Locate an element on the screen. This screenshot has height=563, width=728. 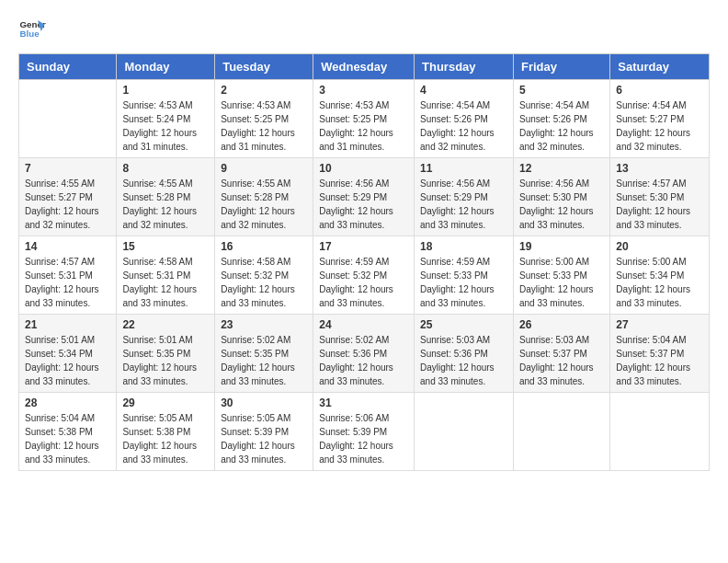
calendar-cell: 25Sunrise: 5:03 AMSunset: 5:36 PMDayligh… is located at coordinates (464, 353).